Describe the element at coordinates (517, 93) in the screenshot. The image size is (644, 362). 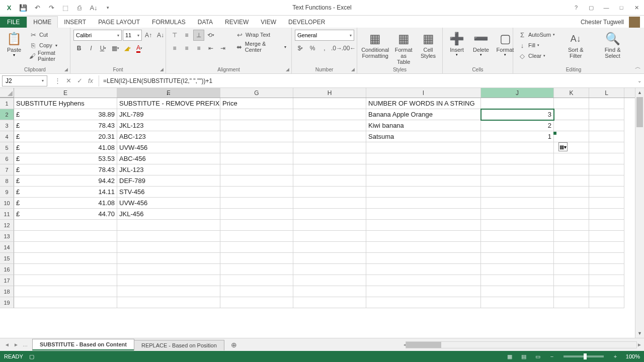
I see `col-header-j: J` at that location.